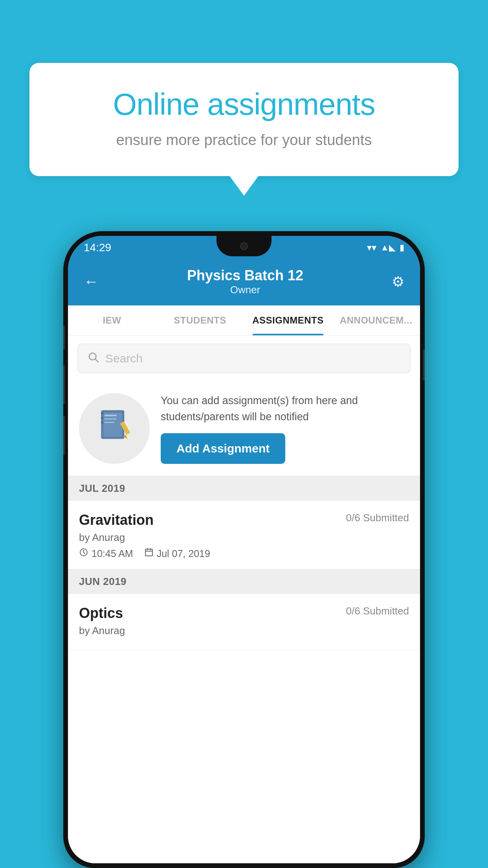  Describe the element at coordinates (112, 554) in the screenshot. I see `assignment-time: 10:45 AM` at that location.